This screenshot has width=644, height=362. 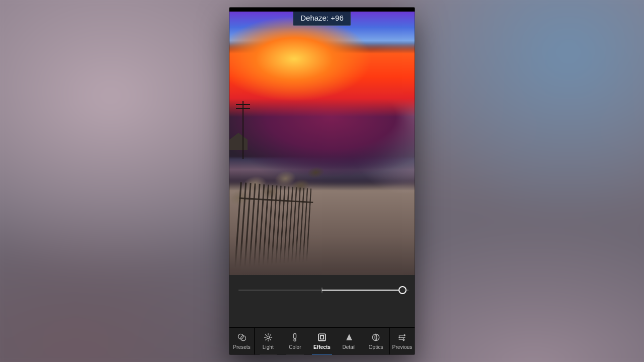 I want to click on edit-toolbar: Presets Light, so click(x=322, y=341).